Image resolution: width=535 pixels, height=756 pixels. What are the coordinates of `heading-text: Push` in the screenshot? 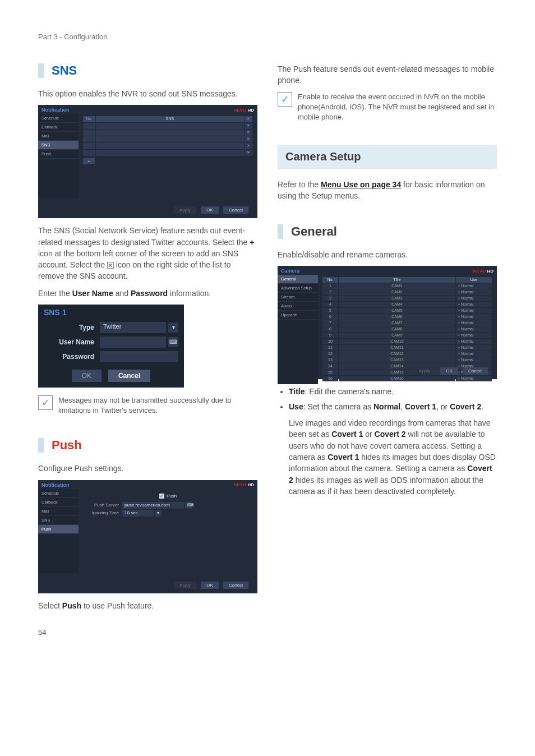 It's located at (67, 445).